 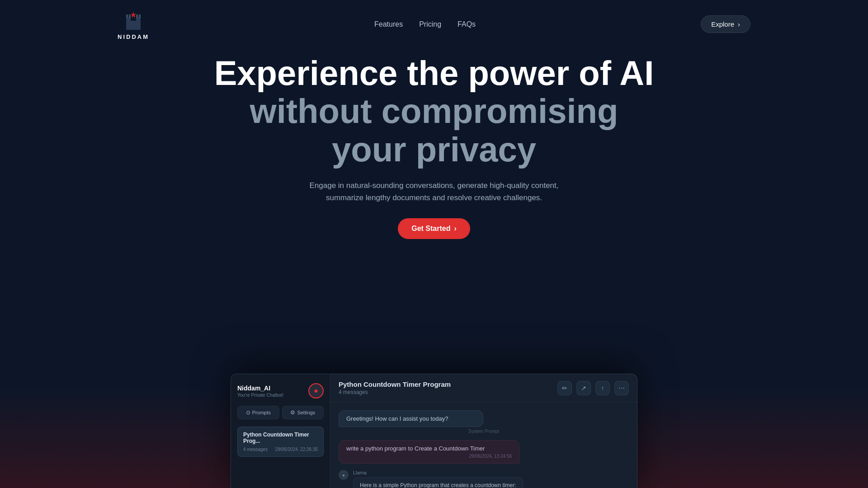 I want to click on user-msg-time: 29/06/2024, 13:24:56, so click(x=429, y=456).